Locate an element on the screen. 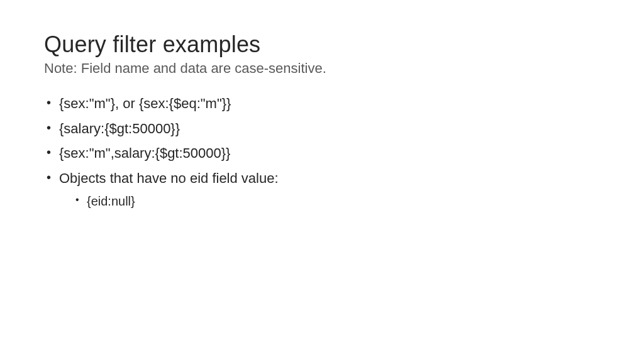 Image resolution: width=644 pixels, height=362 pixels. slide-title: Query filter examples is located at coordinates (322, 45).